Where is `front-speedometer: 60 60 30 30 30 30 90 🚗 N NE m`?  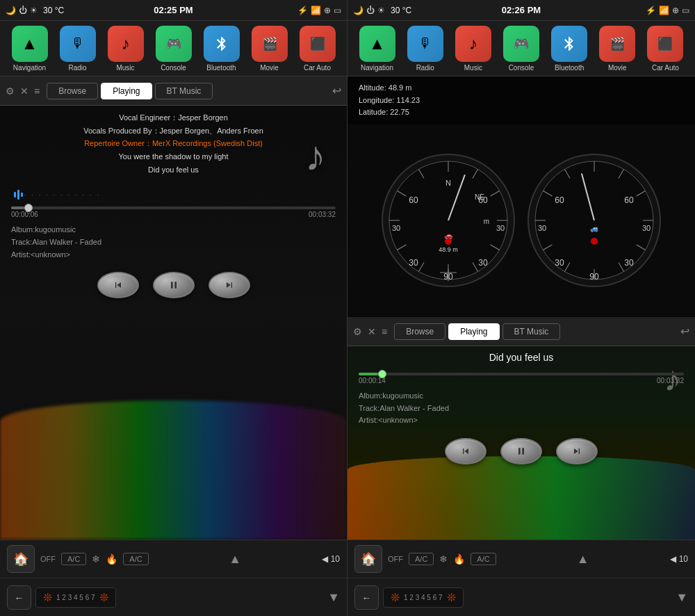 front-speedometer: 60 60 30 30 30 30 90 🚗 N NE m is located at coordinates (448, 220).